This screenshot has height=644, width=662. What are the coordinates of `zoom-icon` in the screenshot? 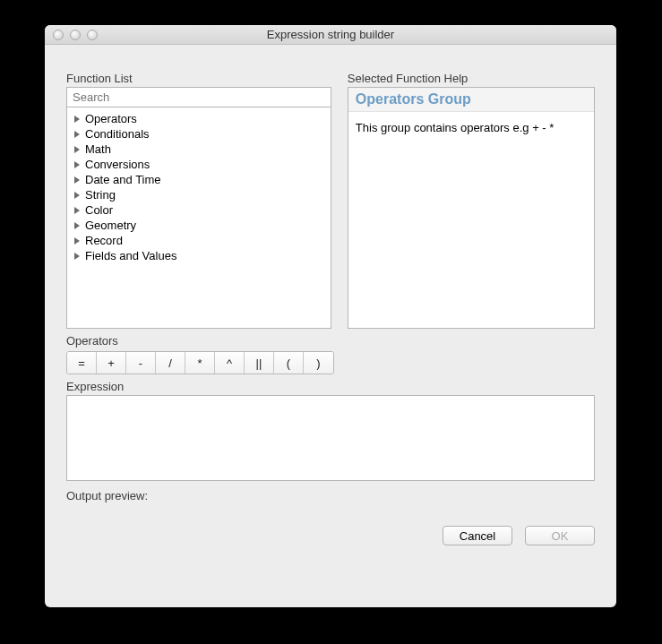 It's located at (92, 35).